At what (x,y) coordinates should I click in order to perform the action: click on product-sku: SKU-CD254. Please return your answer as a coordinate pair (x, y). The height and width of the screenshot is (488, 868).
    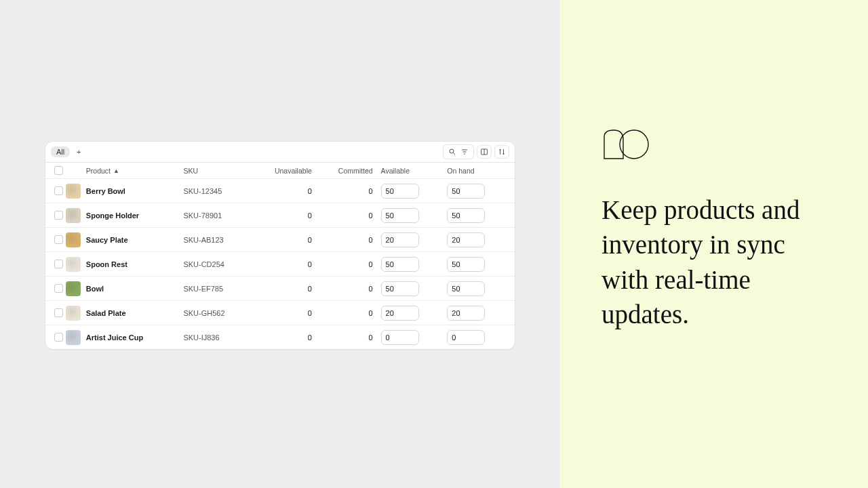
    Looking at the image, I should click on (220, 264).